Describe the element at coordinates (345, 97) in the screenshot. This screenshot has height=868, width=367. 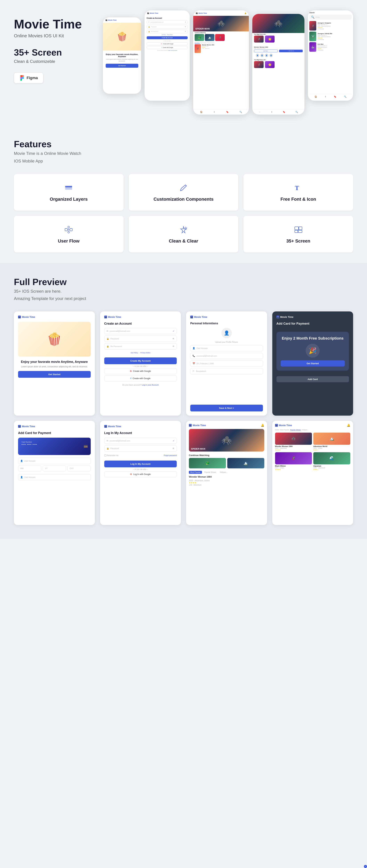
I see `search-nav-search: 🔍` at that location.